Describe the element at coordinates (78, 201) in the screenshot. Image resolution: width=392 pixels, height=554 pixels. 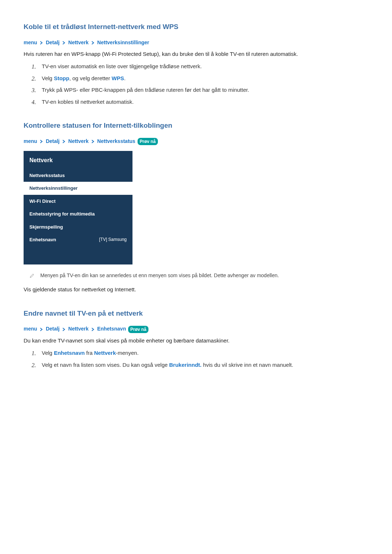
I see `menu-item-wifi-direct: Wi-Fi Direct` at that location.